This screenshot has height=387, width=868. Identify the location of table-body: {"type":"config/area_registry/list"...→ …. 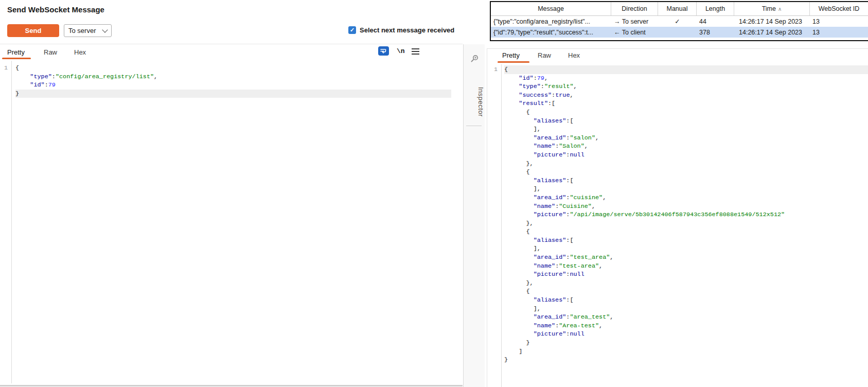
(679, 27).